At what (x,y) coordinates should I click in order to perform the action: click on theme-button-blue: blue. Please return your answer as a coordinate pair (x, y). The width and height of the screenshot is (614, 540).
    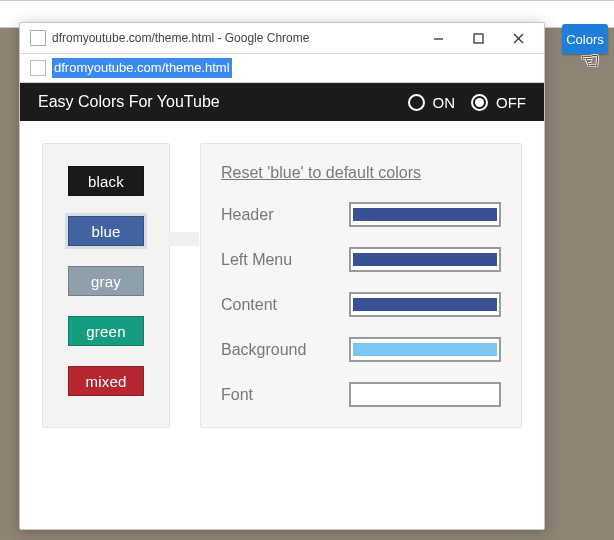
    Looking at the image, I should click on (106, 231).